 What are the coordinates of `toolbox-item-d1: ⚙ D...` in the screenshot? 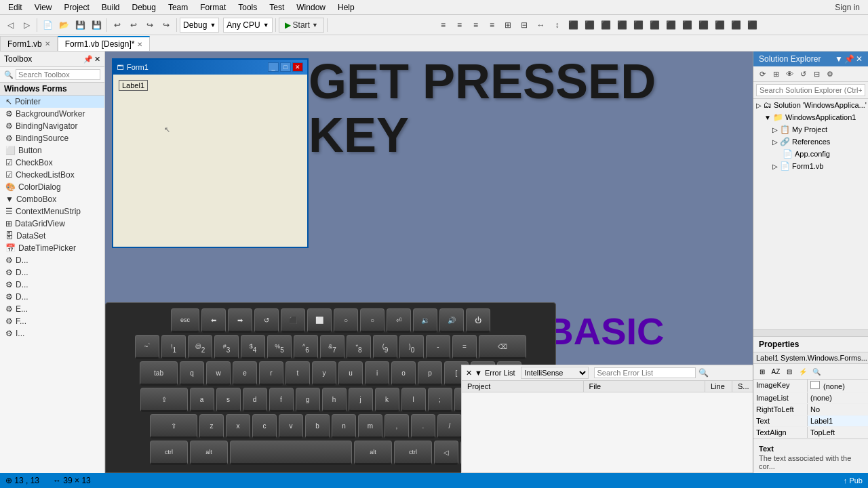 It's located at (52, 260).